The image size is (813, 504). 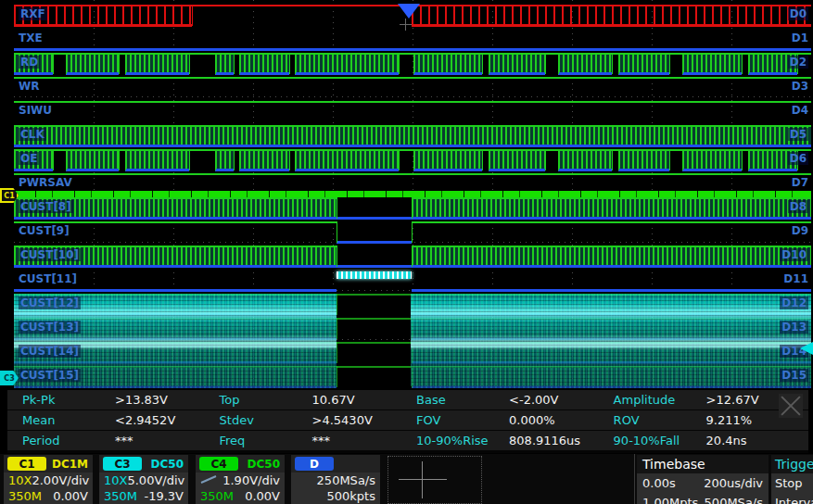 I want to click on coupling-label: DC50, so click(x=167, y=464).